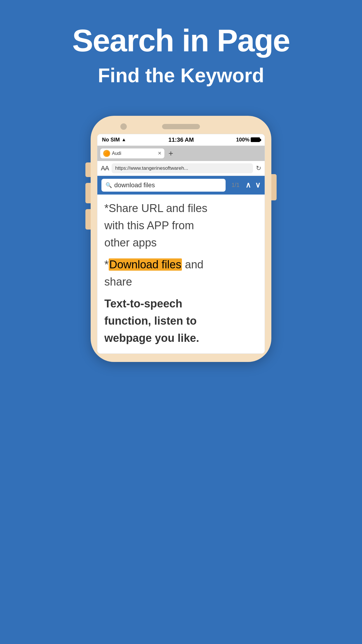 This screenshot has height=644, width=362. What do you see at coordinates (181, 321) in the screenshot?
I see `content-line-7-wrap: function, listen to` at bounding box center [181, 321].